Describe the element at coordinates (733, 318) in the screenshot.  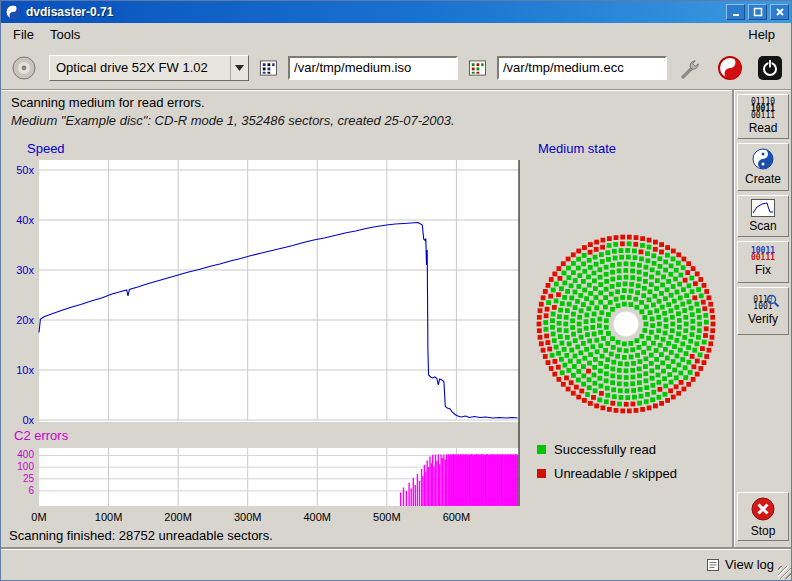
I see `sidebar-separator` at that location.